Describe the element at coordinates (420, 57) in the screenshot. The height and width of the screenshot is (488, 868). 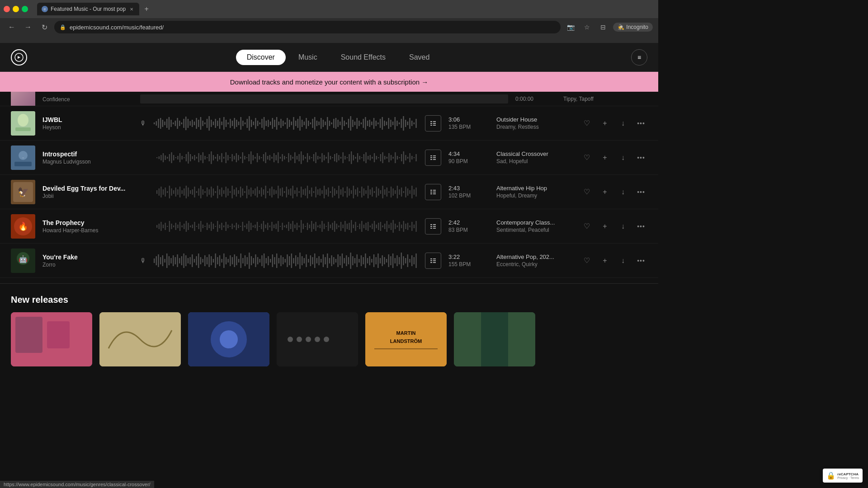
I see `nav-tab-saved: Saved` at that location.